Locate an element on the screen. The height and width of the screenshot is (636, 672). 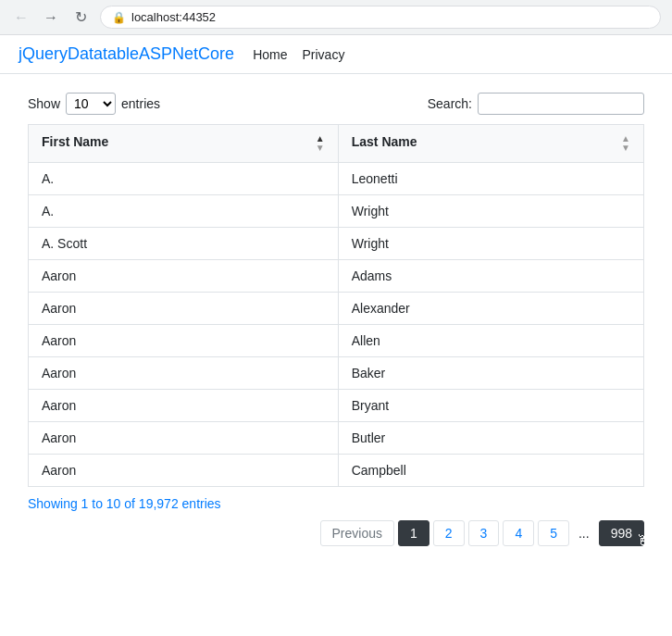
table-row: A. ScottWright is located at coordinates (337, 244).